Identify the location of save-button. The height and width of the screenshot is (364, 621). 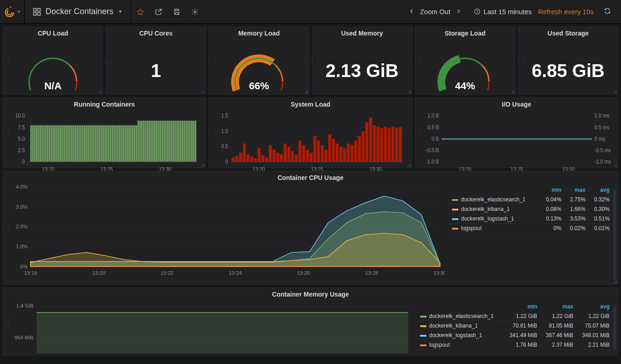
(177, 12).